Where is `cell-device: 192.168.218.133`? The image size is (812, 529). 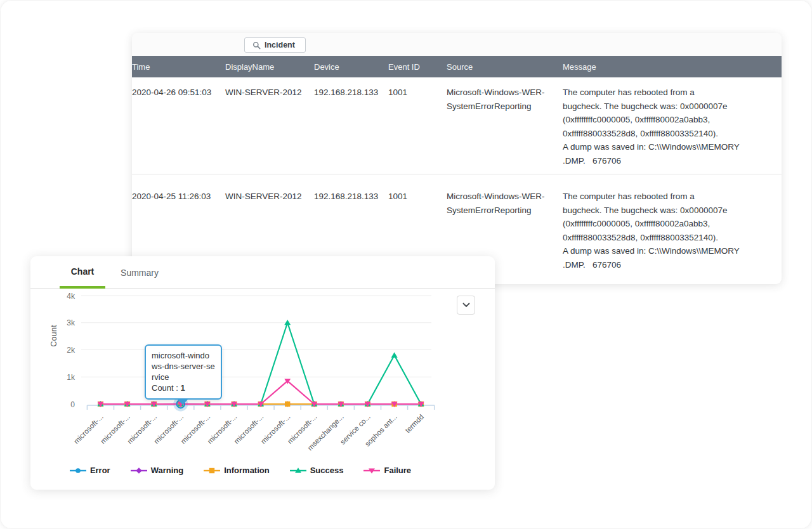
cell-device: 192.168.218.133 is located at coordinates (351, 127).